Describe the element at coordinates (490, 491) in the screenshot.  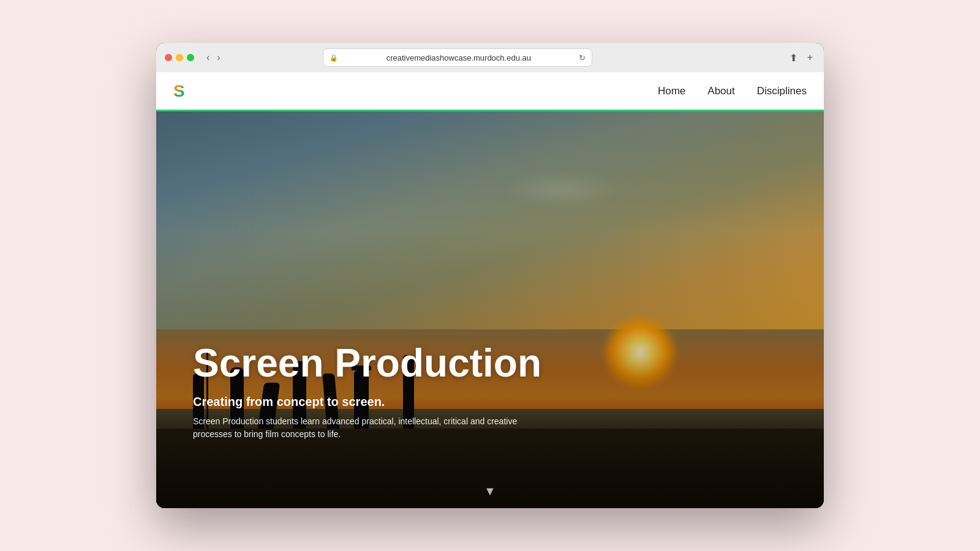
I see `scroll-indicator: ▼` at that location.